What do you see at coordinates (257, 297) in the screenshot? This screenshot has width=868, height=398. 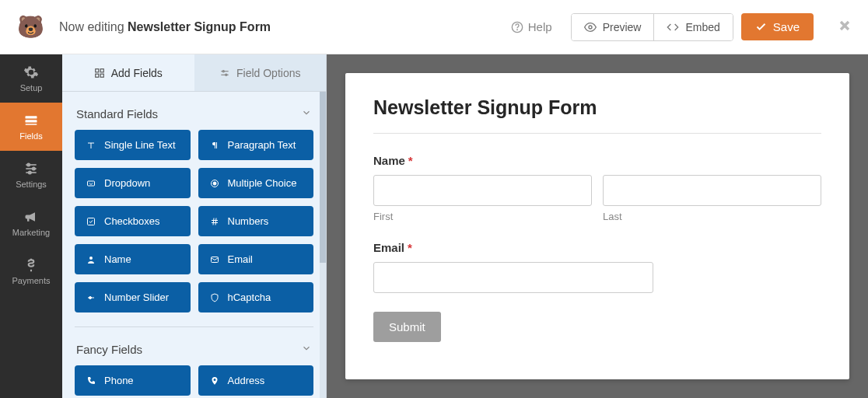 I see `field-hcaptcha: hCaptcha` at bounding box center [257, 297].